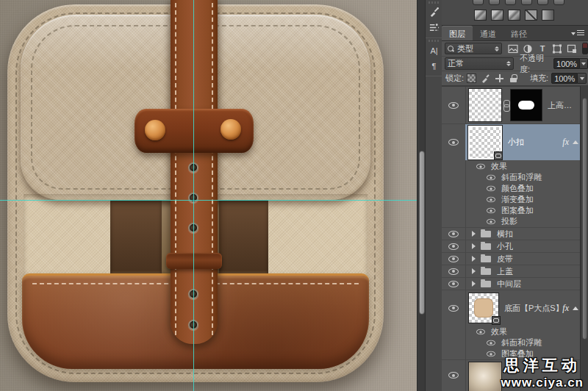  I want to click on layer-group-row: 横扣, so click(514, 234).